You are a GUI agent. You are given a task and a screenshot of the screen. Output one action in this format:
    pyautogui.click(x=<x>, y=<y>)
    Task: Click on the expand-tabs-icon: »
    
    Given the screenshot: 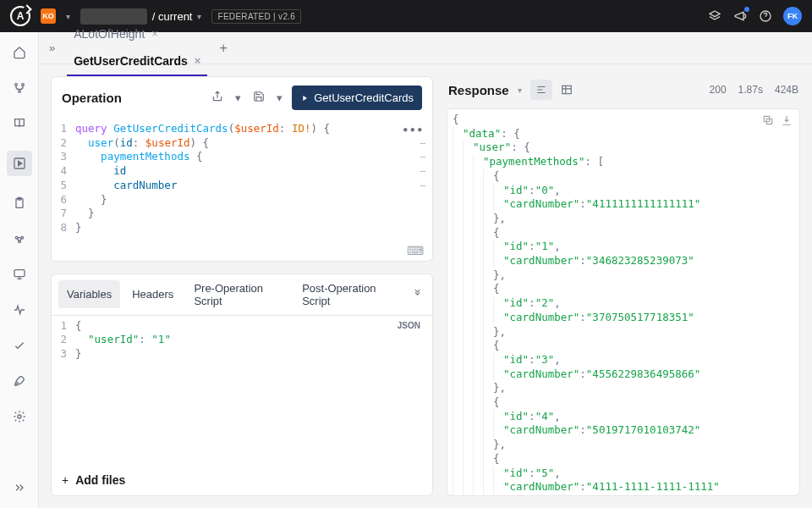 What is the action you would take?
    pyautogui.click(x=52, y=47)
    